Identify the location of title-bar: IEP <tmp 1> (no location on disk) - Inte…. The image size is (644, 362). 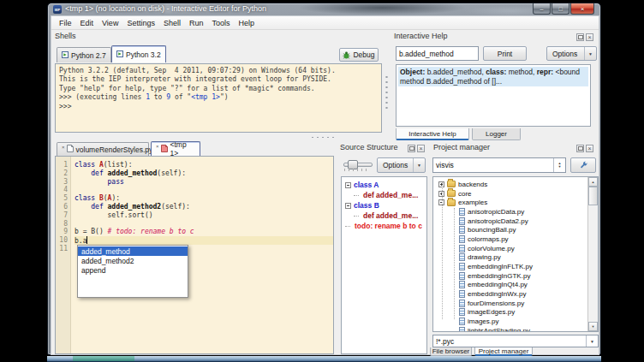
(324, 9).